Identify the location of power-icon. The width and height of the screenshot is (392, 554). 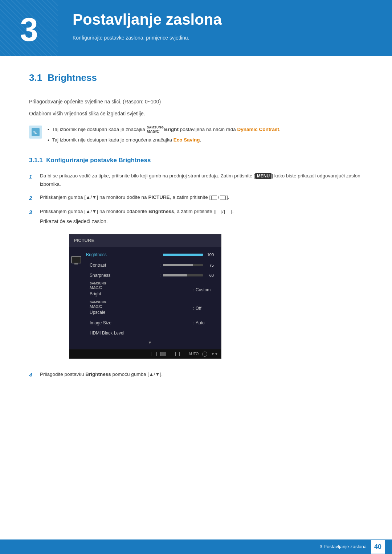
(205, 354).